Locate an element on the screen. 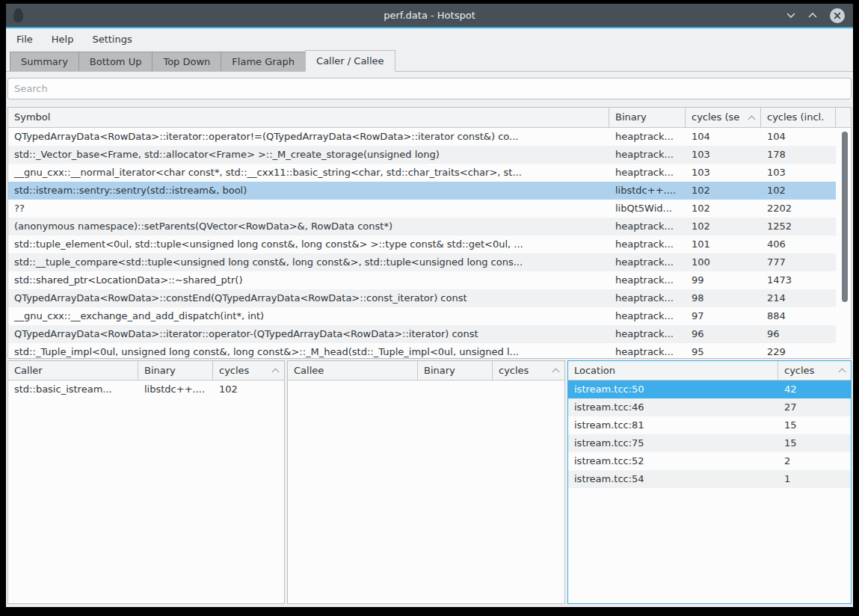 The height and width of the screenshot is (616, 859). vertical-scrollbar is located at coordinates (845, 243).